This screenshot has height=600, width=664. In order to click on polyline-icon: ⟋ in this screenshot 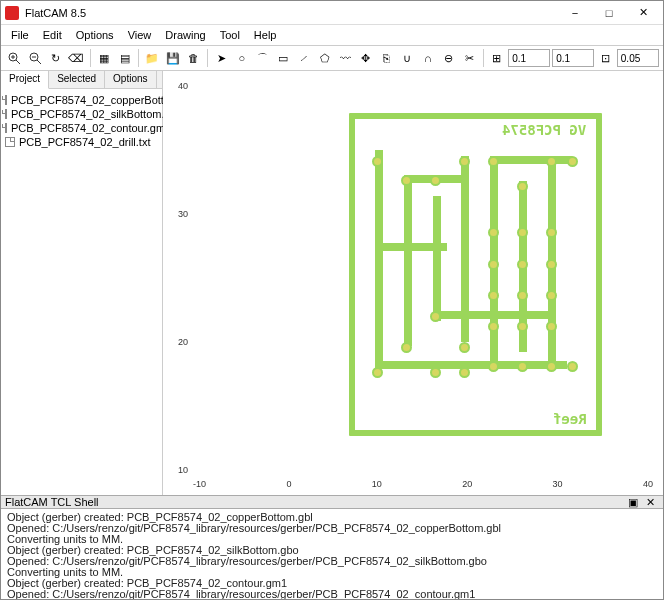, I will do `click(304, 58)`.